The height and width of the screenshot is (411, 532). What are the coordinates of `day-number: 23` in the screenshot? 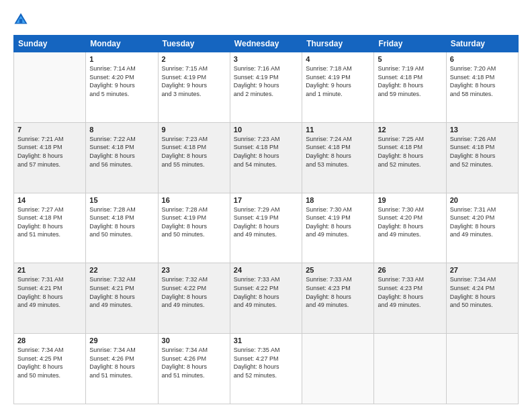 It's located at (194, 270).